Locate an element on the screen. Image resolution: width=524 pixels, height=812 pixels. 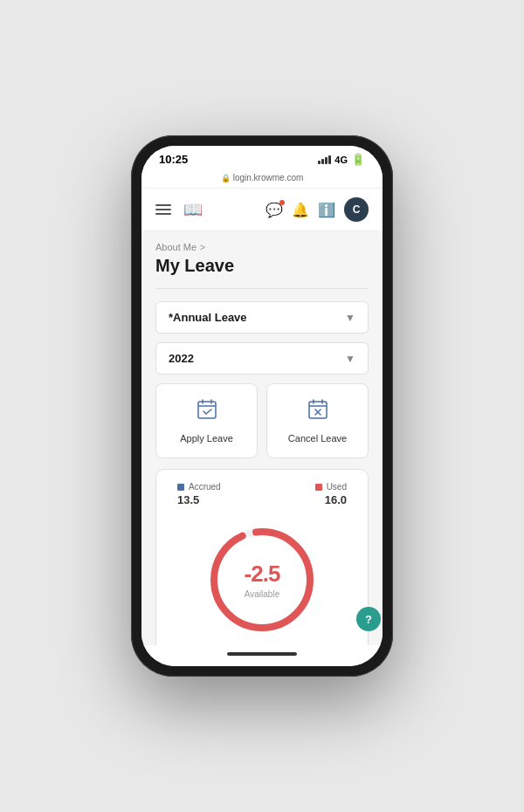
apply-leave-button: Apply Leave is located at coordinates (206, 421).